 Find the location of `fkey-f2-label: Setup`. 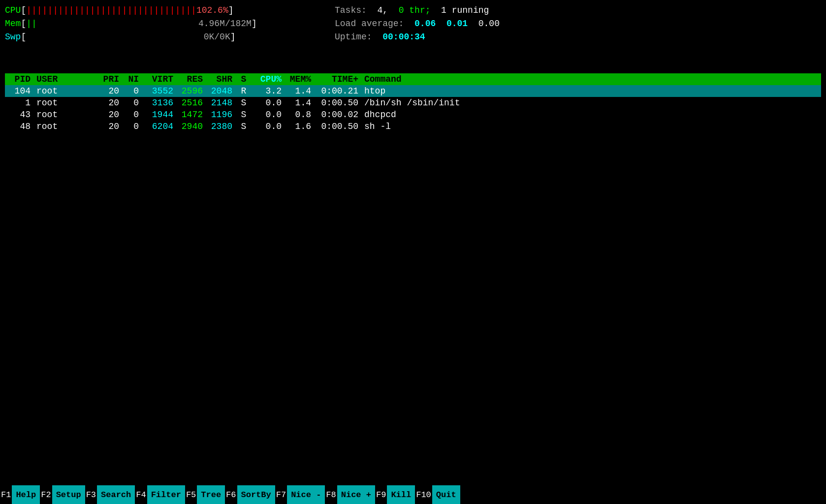

fkey-f2-label: Setup is located at coordinates (69, 495).